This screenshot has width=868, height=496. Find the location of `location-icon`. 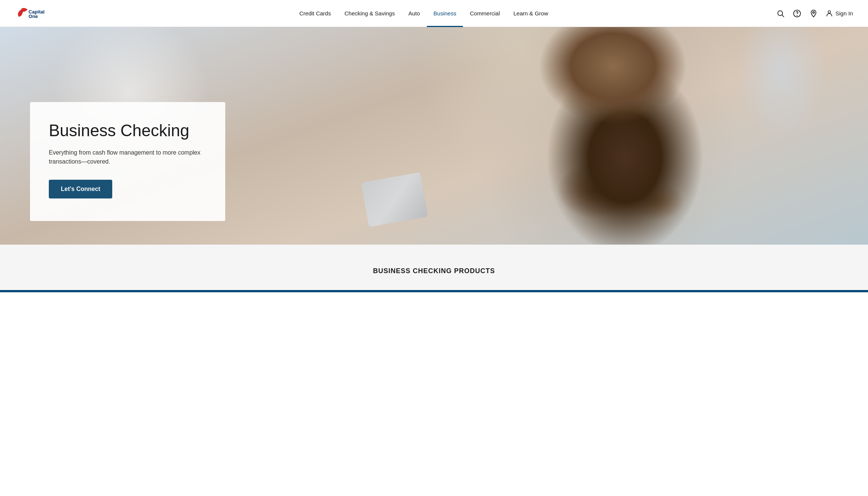

location-icon is located at coordinates (814, 14).